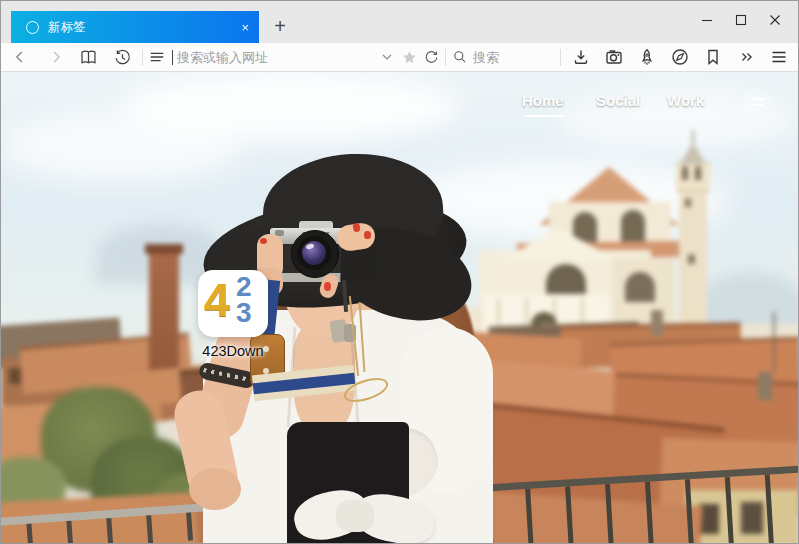 The width and height of the screenshot is (799, 544). Describe the element at coordinates (581, 57) in the screenshot. I see `download-icon` at that location.